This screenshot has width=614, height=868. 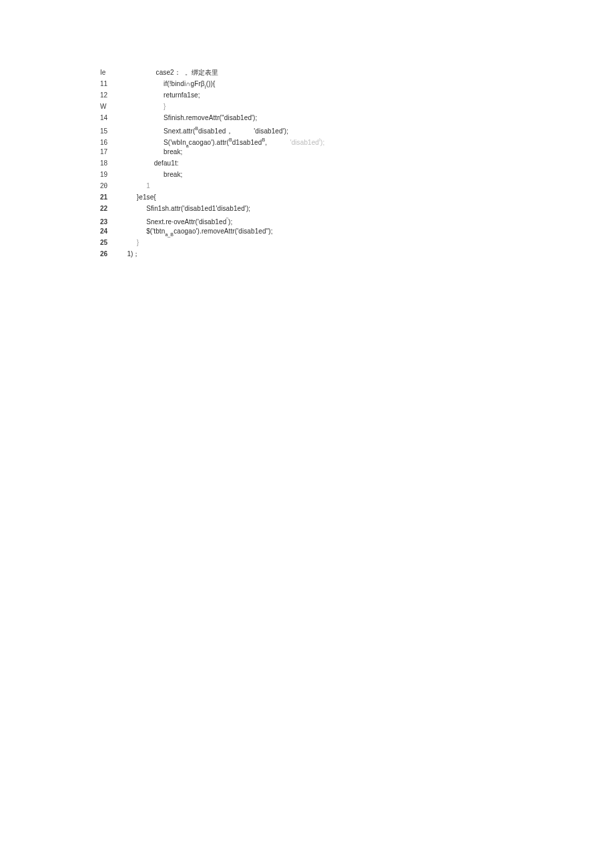 What do you see at coordinates (357, 95) in the screenshot?
I see `code-line: 12 returnfa1se;` at bounding box center [357, 95].